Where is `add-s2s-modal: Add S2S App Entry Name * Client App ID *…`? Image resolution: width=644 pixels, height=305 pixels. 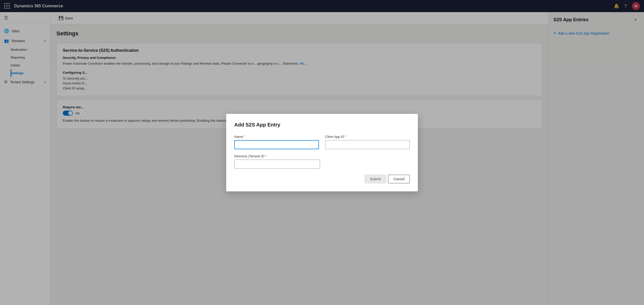
add-s2s-modal: Add S2S App Entry Name * Client App ID *… is located at coordinates (322, 152).